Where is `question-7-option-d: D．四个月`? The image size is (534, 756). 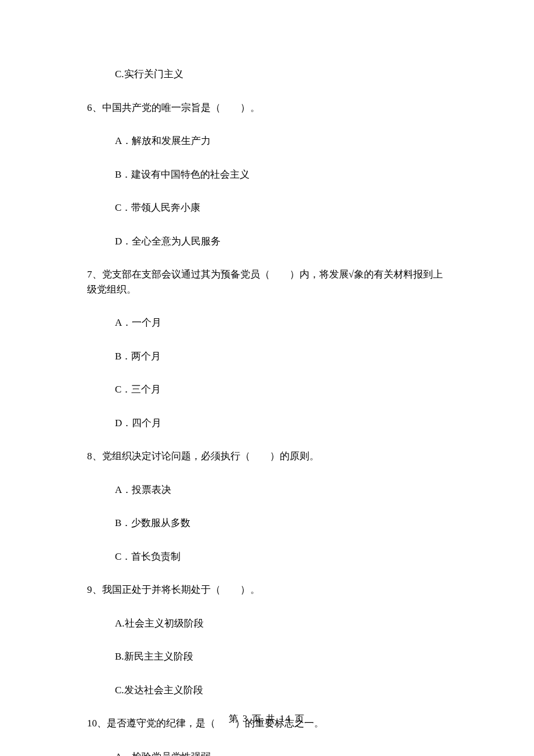
question-7-option-d: D．四个月 is located at coordinates (268, 423).